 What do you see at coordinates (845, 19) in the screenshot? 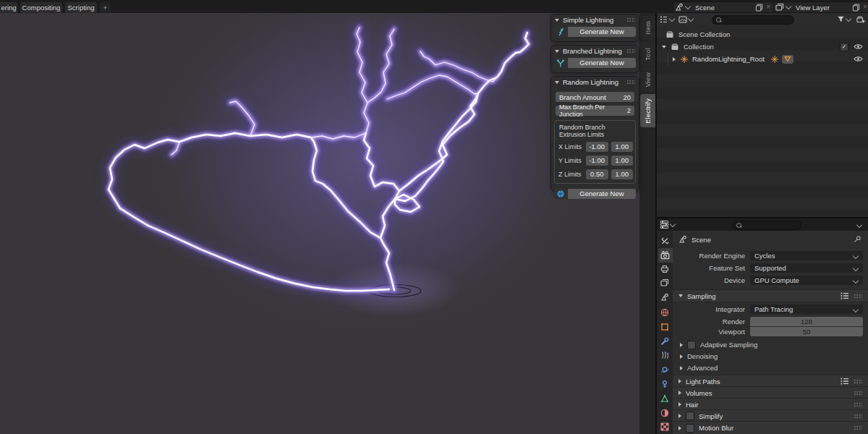
I see `filter-dropdown` at bounding box center [845, 19].